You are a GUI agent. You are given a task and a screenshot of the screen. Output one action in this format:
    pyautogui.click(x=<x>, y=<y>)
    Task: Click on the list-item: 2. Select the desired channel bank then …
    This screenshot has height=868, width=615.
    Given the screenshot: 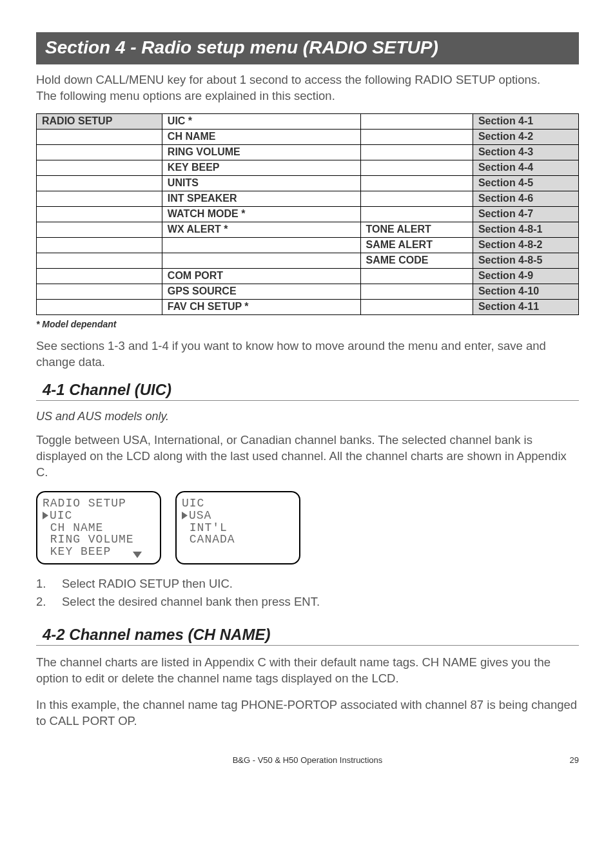 What is the action you would take?
    pyautogui.click(x=308, y=602)
    